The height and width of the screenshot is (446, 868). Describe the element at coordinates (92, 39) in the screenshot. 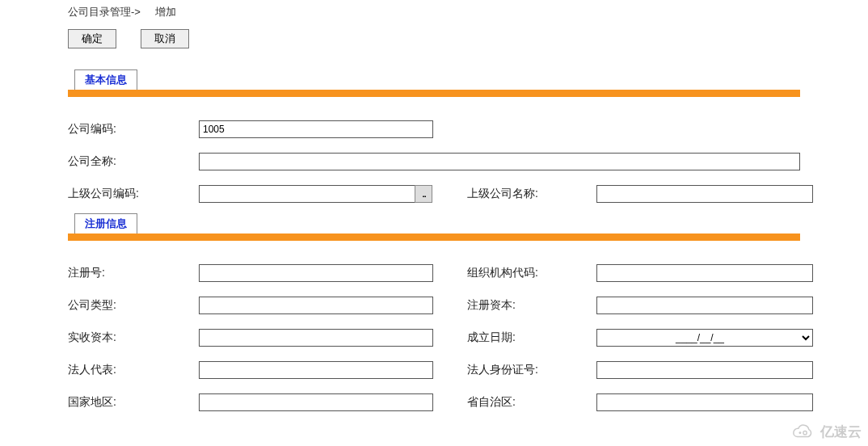

I see `ok-button: 确定` at that location.